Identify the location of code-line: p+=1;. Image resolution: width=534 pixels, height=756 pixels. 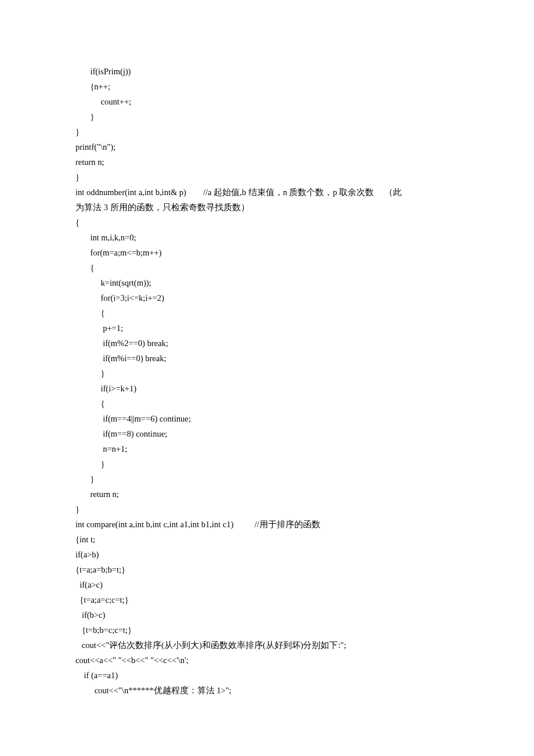
(267, 328).